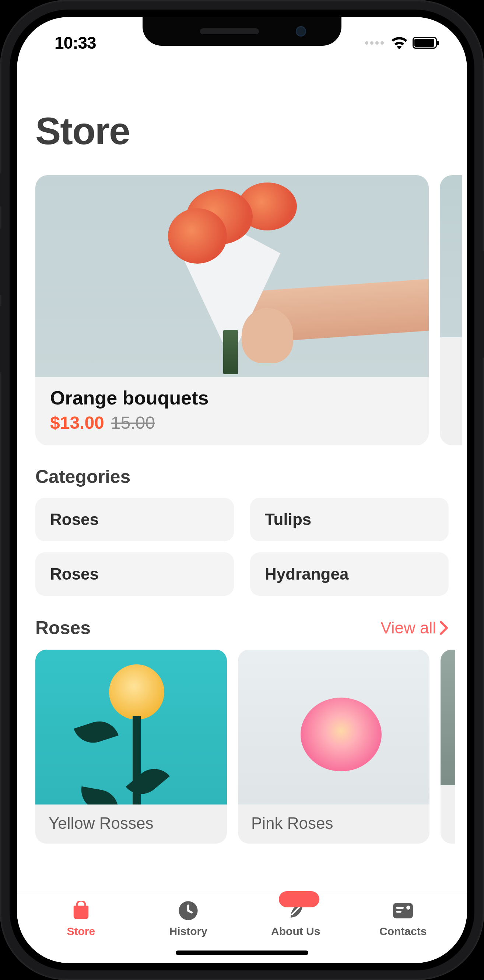 The image size is (484, 980). What do you see at coordinates (483, 304) in the screenshot?
I see `power-button` at bounding box center [483, 304].